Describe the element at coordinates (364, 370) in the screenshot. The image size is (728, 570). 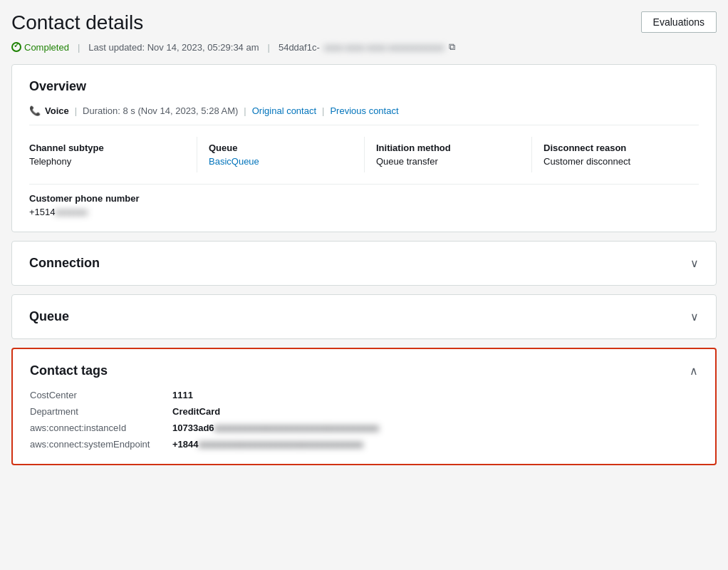
I see `contact-tags-header: Contact tags ∧` at that location.